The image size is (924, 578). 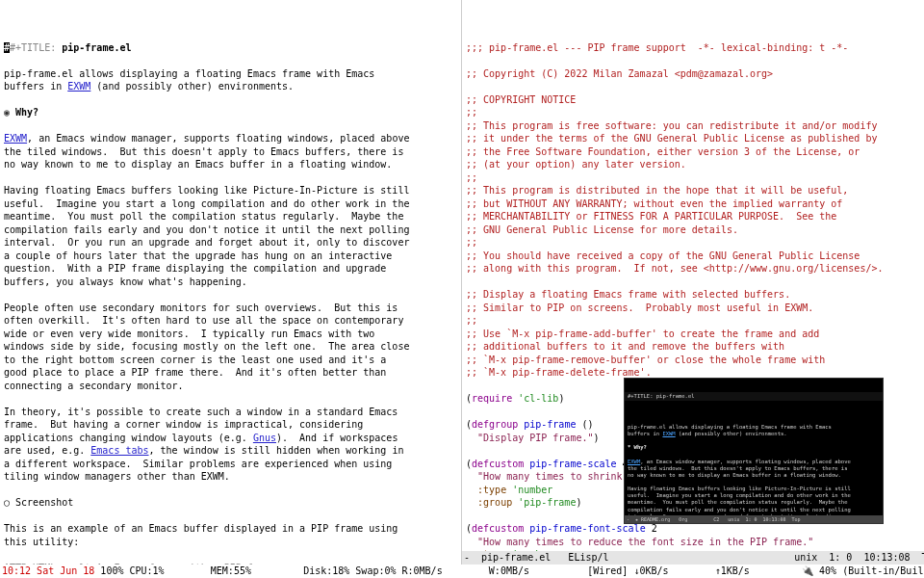 I want to click on mb-time: 10:12 Sat Jun 18, so click(x=48, y=570).